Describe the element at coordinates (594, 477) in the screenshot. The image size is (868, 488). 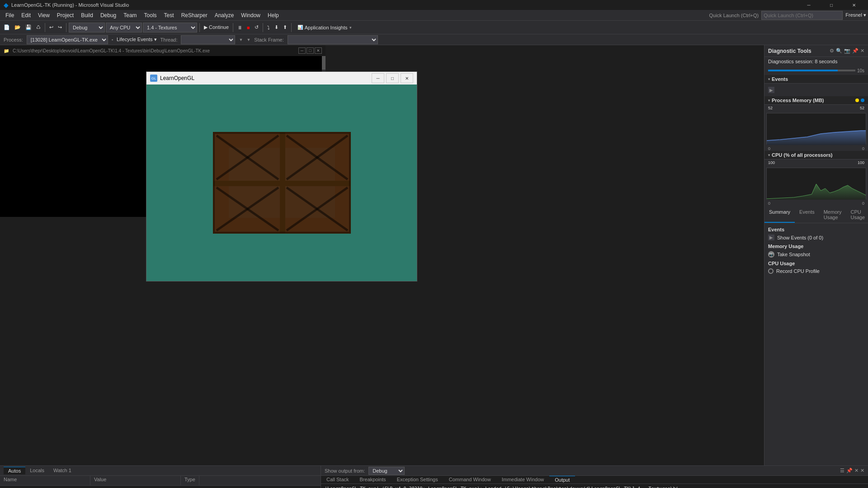
I see `output-panel: Show output from: Debug ☰ 📌 ✕ ✕ Call Sta…` at that location.